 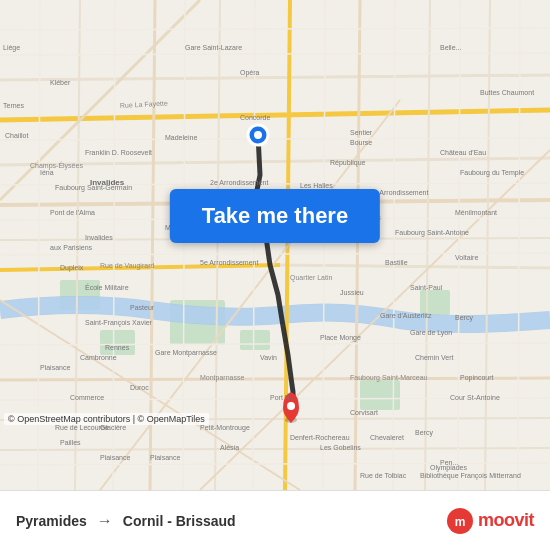 I want to click on svg-text: Chevaleret, so click(x=387, y=438).